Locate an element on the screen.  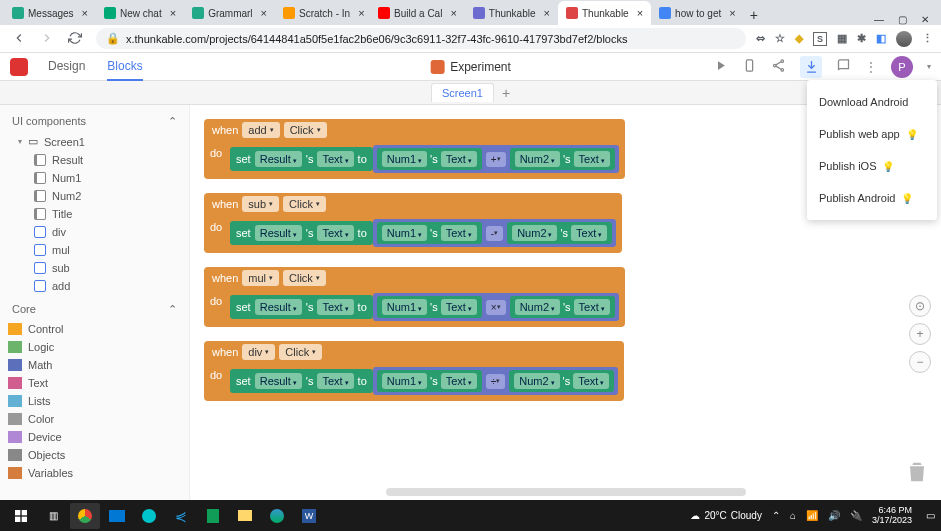
forward-icon is located at coordinates (47, 39).